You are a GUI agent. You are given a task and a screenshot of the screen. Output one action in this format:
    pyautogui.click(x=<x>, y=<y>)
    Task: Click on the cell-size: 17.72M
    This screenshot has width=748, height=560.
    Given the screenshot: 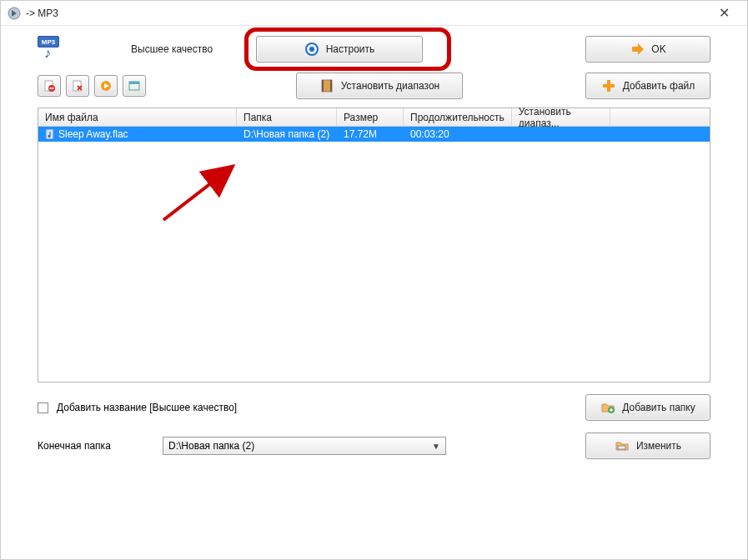 What is the action you would take?
    pyautogui.click(x=370, y=134)
    